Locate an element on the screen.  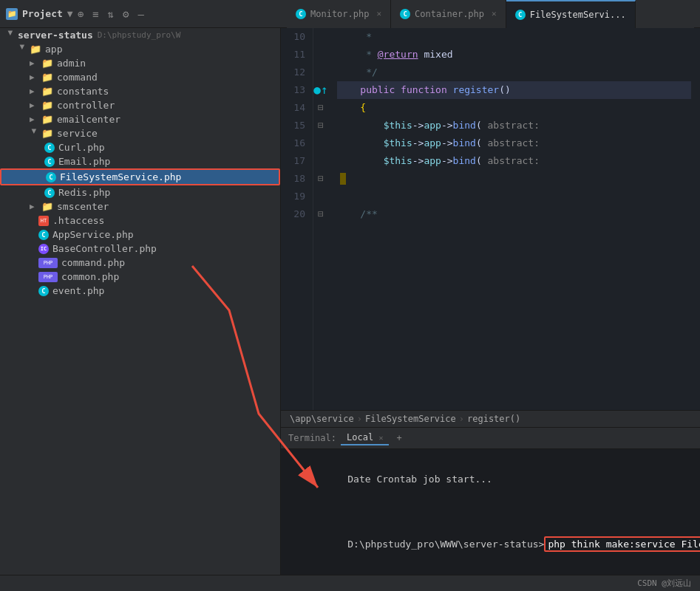
line-numbers: 10 11 12 13 14 15 16 17 18 19 20 is located at coordinates (297, 219).